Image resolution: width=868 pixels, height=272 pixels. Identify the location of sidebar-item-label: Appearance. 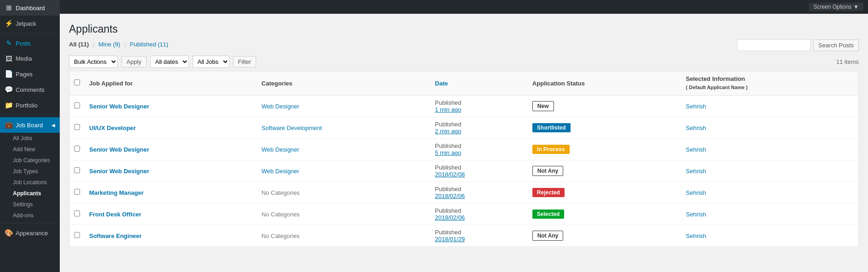
(32, 233).